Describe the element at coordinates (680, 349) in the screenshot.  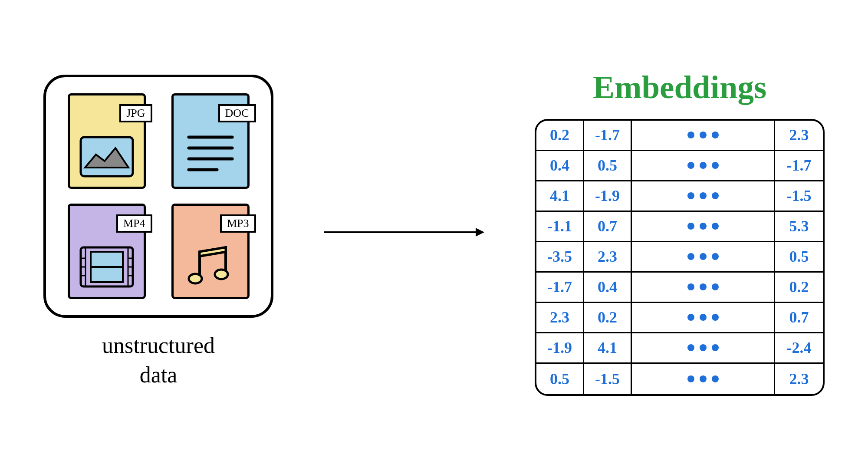
I see `table-row: -1.9 4.1 -2.4` at that location.